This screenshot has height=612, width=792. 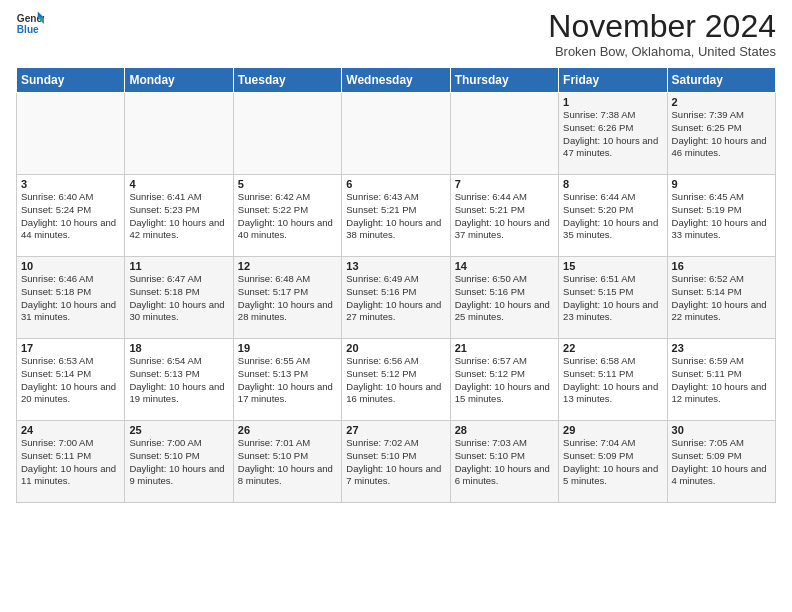 What do you see at coordinates (178, 380) in the screenshot?
I see `day-info: Sunrise: 6:54 AM Sunset: 5:13 PM Dayligh…` at bounding box center [178, 380].